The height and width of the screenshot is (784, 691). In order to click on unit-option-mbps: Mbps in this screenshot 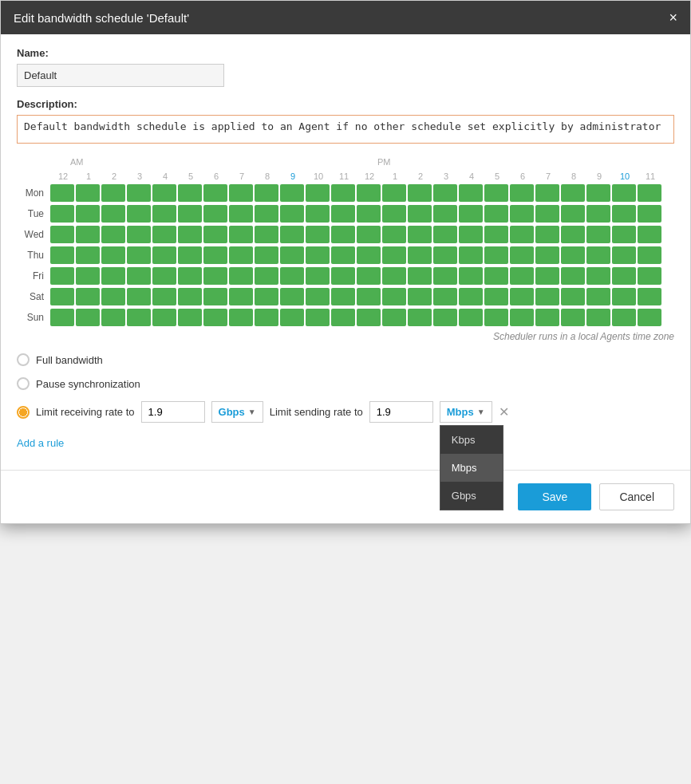, I will do `click(472, 467)`.